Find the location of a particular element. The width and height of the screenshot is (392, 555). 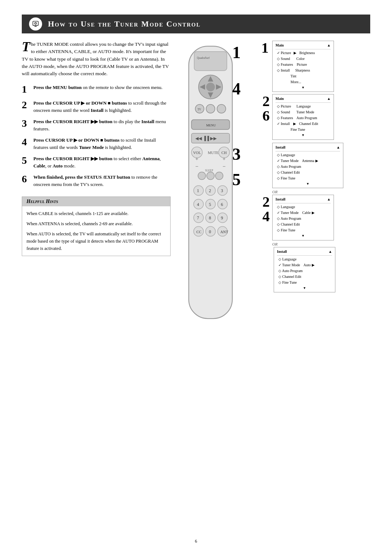

menu-item: ✓ Tuner Mode Antenna ▶ is located at coordinates (308, 161).